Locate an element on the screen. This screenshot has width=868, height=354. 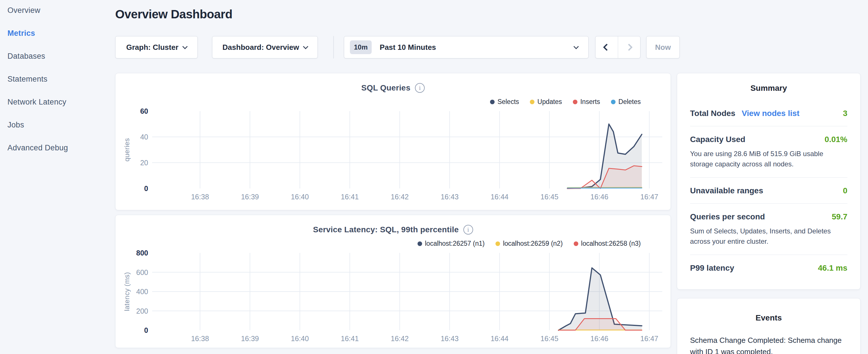
svg-text: latency (ms) is located at coordinates (127, 292).